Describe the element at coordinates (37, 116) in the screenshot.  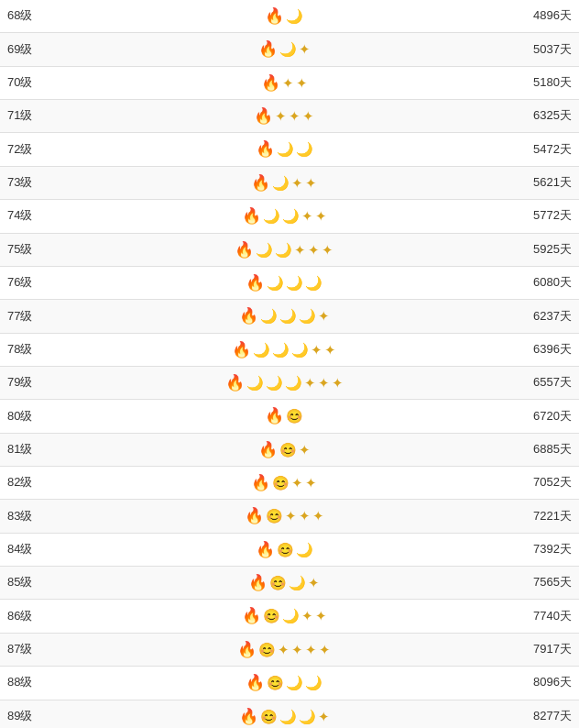
I see `level-cell: 71级` at that location.